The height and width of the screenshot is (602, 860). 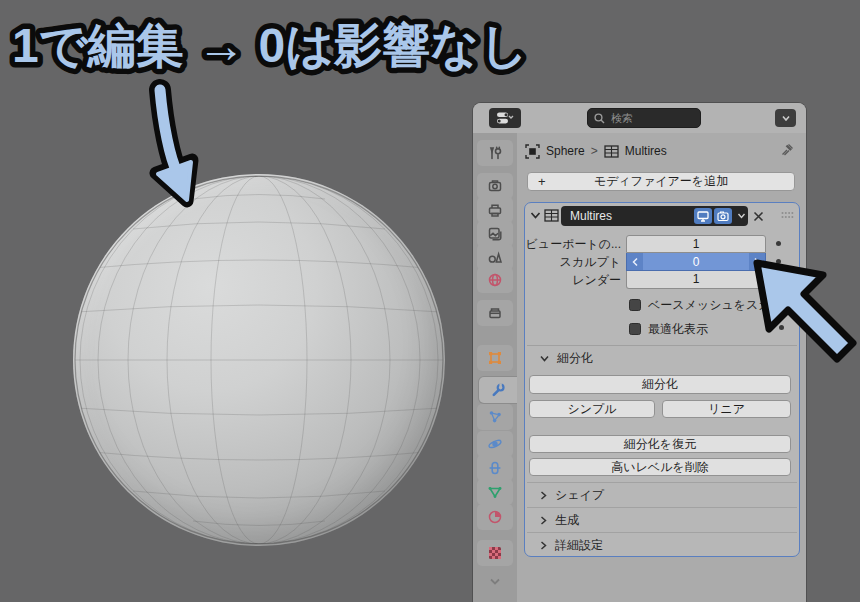 What do you see at coordinates (498, 390) in the screenshot?
I see `wrench-icon` at bounding box center [498, 390].